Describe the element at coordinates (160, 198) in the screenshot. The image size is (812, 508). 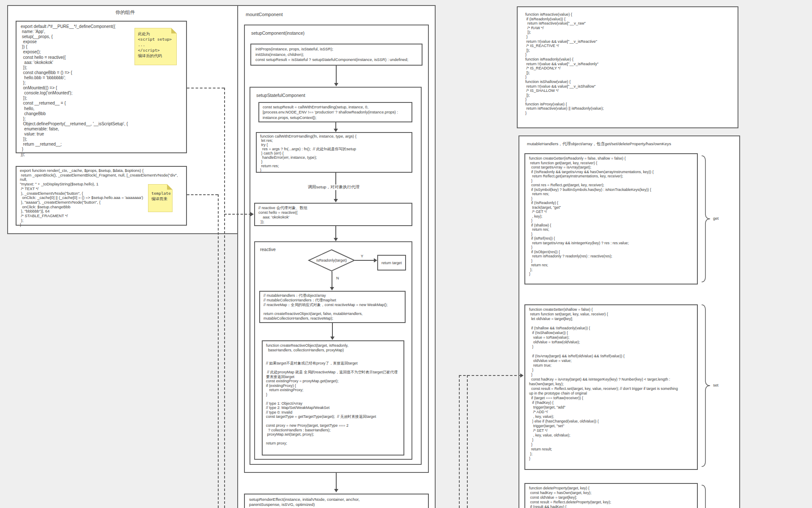
I see `template-note: template 编译而来` at that location.